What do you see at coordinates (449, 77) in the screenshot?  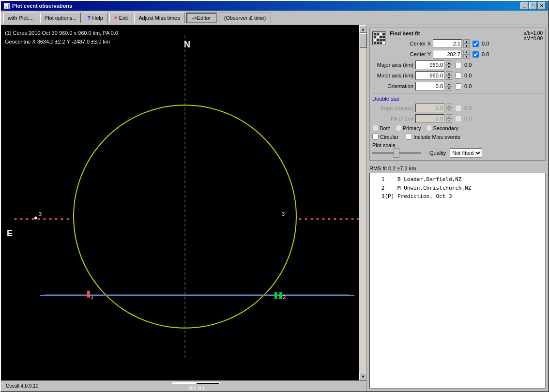 I see `minor-axis-down: ▼` at bounding box center [449, 77].